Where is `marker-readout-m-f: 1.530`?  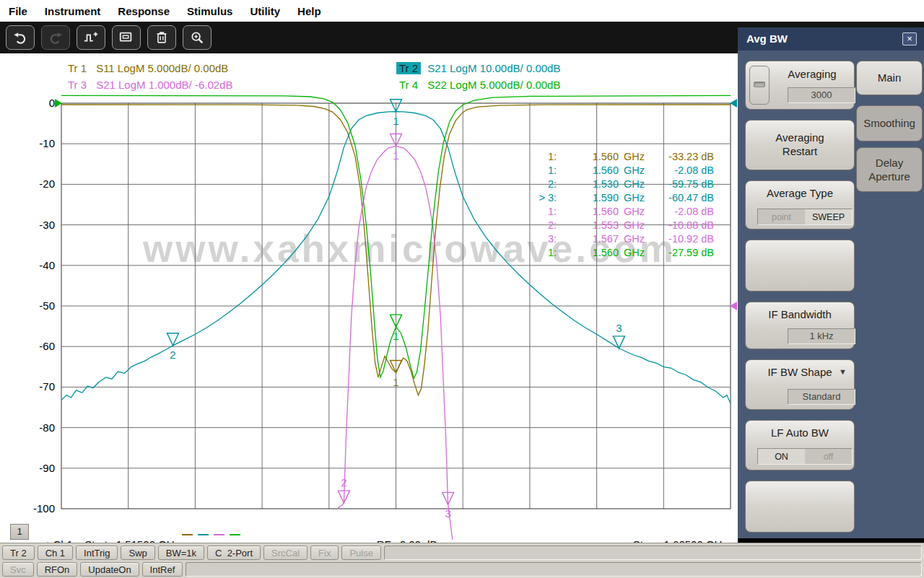 marker-readout-m-f: 1.530 is located at coordinates (588, 184).